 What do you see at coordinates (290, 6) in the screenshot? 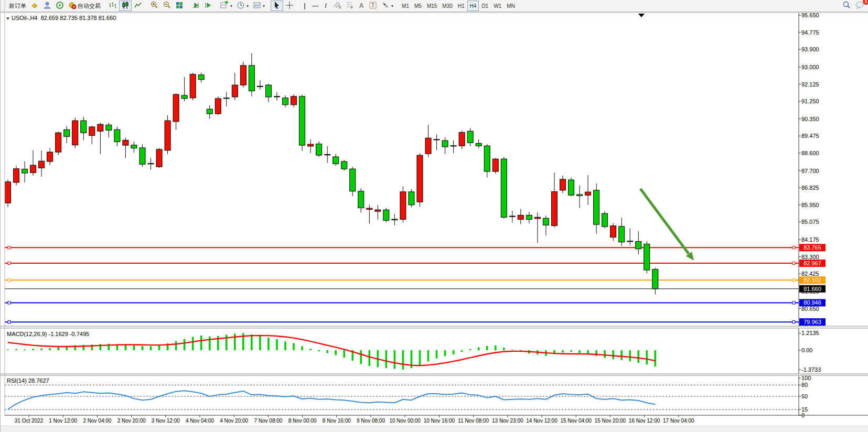
I see `crosshair-icon` at bounding box center [290, 6].